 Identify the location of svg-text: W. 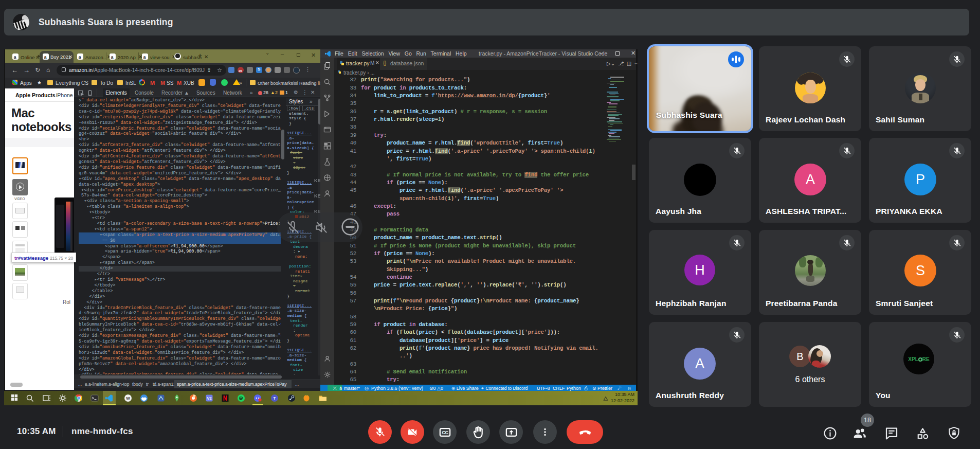
(128, 398).